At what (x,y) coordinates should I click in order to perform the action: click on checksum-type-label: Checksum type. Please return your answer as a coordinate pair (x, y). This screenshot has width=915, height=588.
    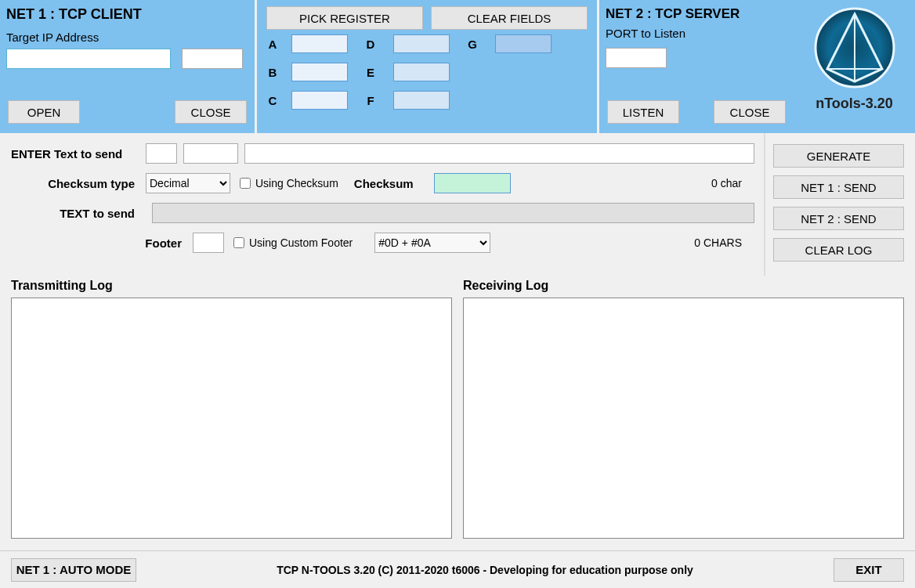
    Looking at the image, I should click on (78, 183).